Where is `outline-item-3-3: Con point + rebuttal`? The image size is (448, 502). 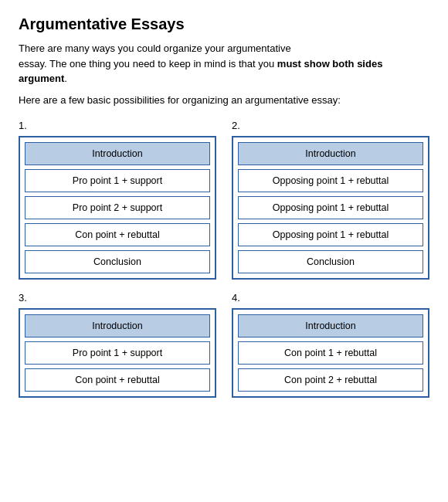 outline-item-3-3: Con point + rebuttal is located at coordinates (117, 380).